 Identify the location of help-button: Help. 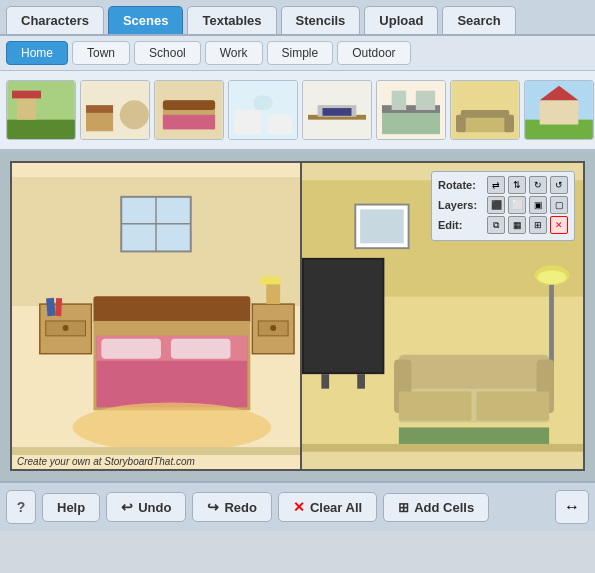
(71, 508).